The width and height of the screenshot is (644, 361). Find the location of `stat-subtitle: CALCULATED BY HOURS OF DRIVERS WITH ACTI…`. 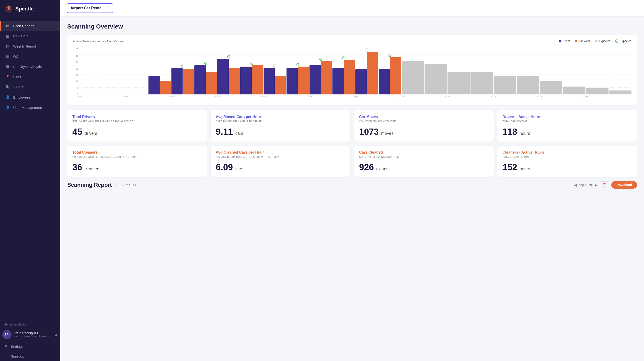

stat-subtitle: CALCULATED BY HOURS OF DRIVERS WITH ACTI… is located at coordinates (280, 157).